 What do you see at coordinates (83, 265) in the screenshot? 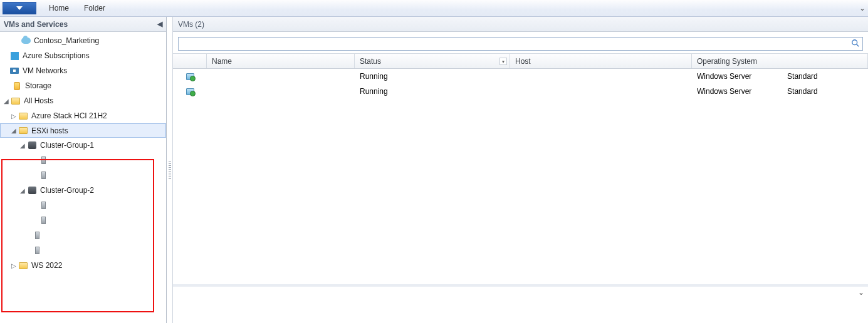
I see `tree-item-ws-2022: ▷ WS 2022` at bounding box center [83, 265].